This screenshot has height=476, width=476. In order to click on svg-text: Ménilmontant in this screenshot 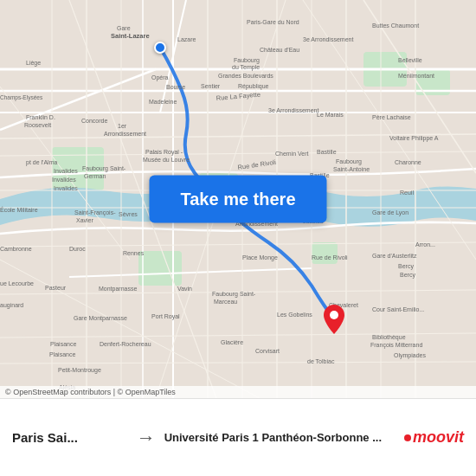, I will do `click(416, 76)`.